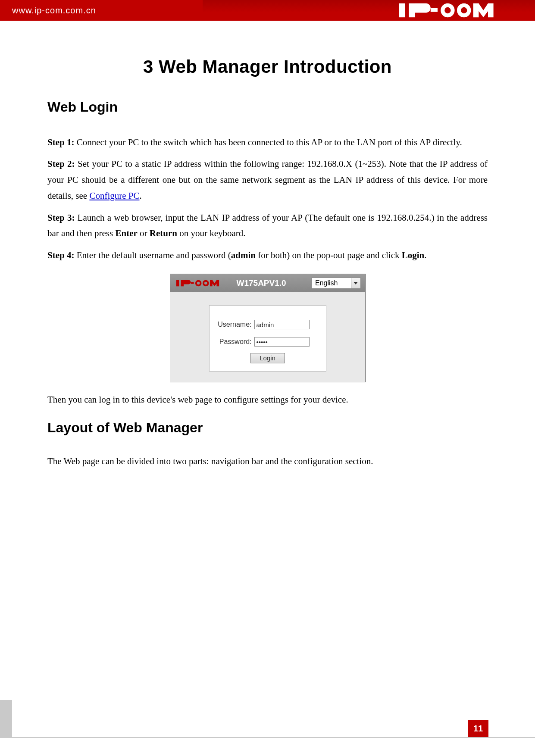 The height and width of the screenshot is (756, 535). I want to click on layout-text: The Web page can be divided into two par…, so click(267, 461).